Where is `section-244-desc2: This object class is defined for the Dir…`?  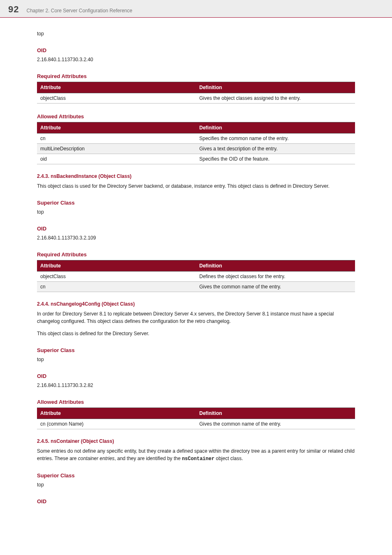
section-244-desc2: This object class is defined for the Dir… is located at coordinates (196, 334).